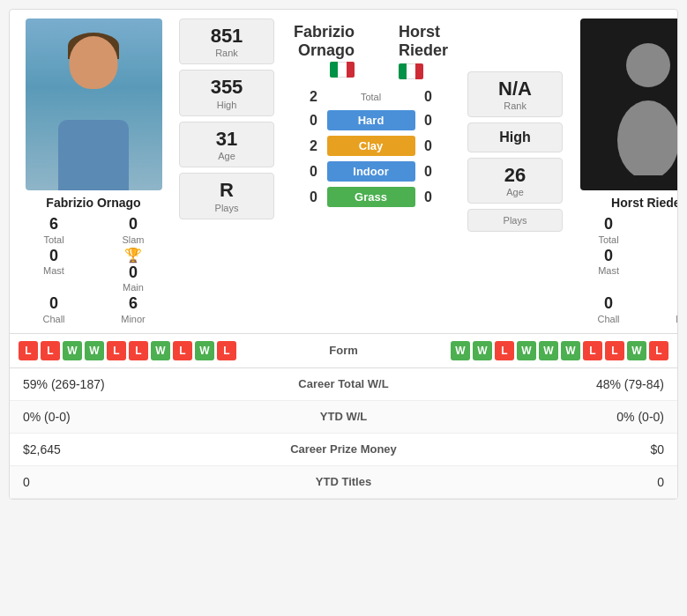 The image size is (687, 616). Describe the element at coordinates (549, 482) in the screenshot. I see `stats-value-right: 0` at that location.